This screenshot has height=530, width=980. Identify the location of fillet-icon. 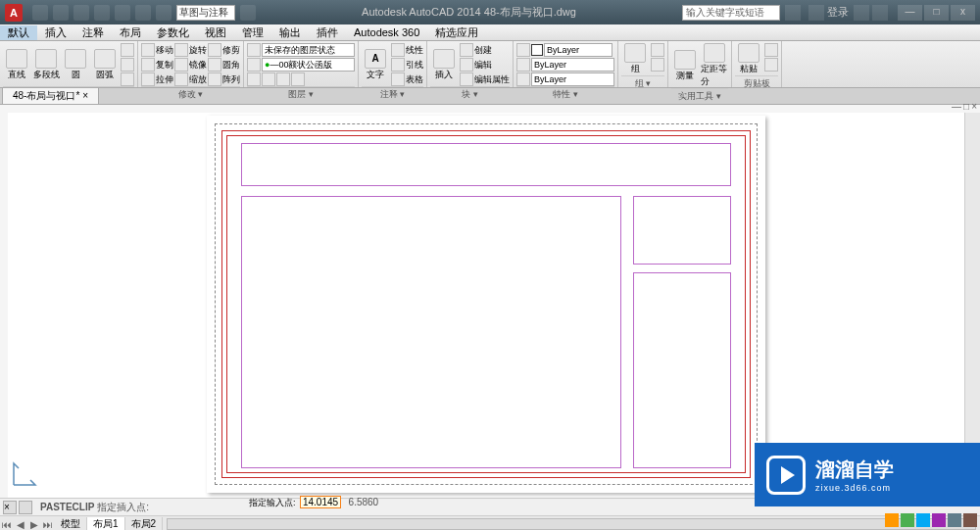
(215, 65).